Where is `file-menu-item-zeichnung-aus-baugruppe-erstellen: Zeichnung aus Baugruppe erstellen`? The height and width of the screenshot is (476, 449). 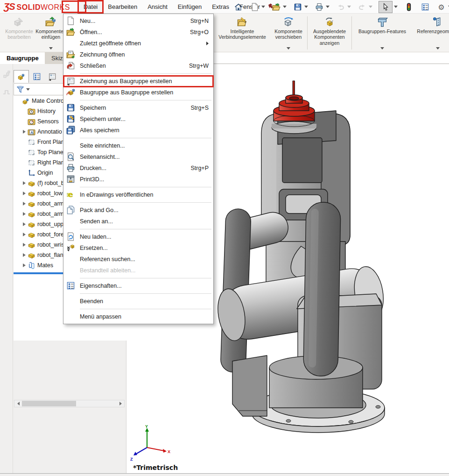 file-menu-item-zeichnung-aus-baugruppe-erstellen: Zeichnung aus Baugruppe erstellen is located at coordinates (138, 81).